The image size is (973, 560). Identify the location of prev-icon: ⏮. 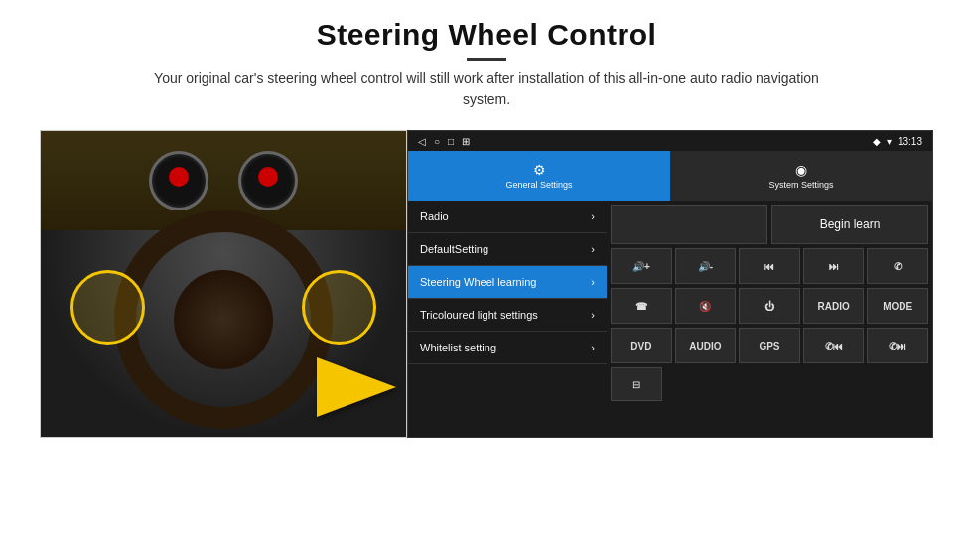
(769, 266).